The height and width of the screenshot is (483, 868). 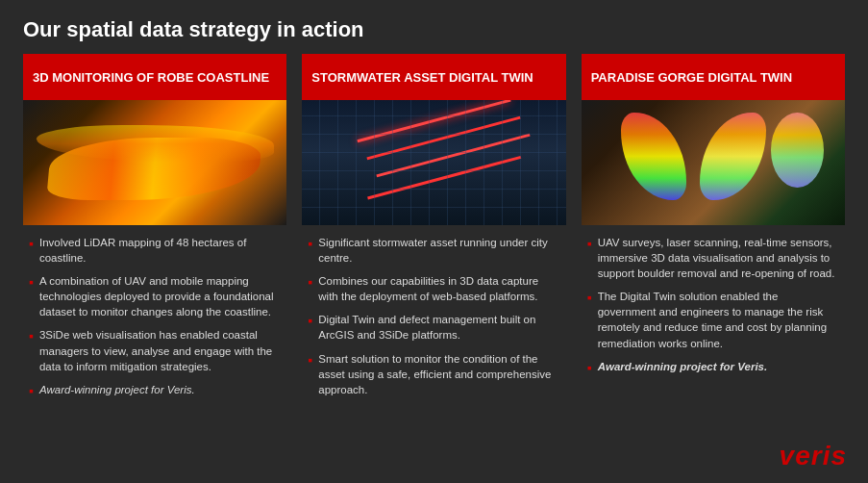 What do you see at coordinates (434, 27) in the screenshot?
I see `page-title: Our spatial data strategy in action` at bounding box center [434, 27].